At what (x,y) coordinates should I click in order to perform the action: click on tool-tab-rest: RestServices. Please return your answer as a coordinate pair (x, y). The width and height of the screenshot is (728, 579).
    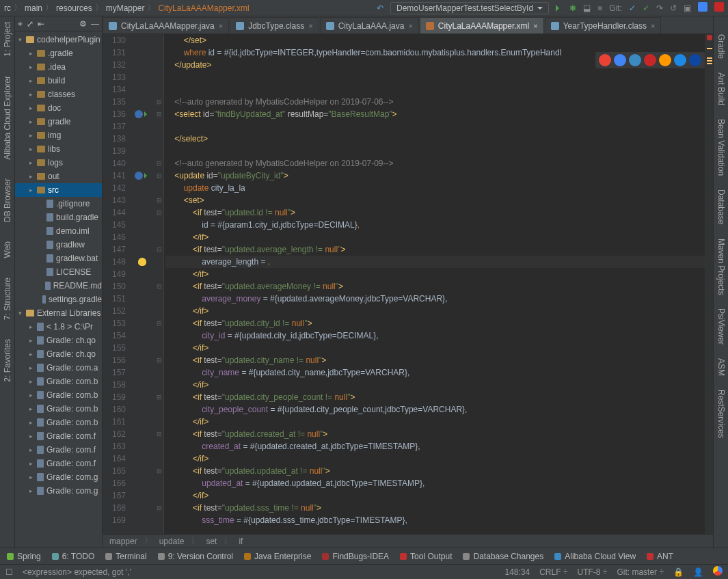
    Looking at the image, I should click on (721, 414).